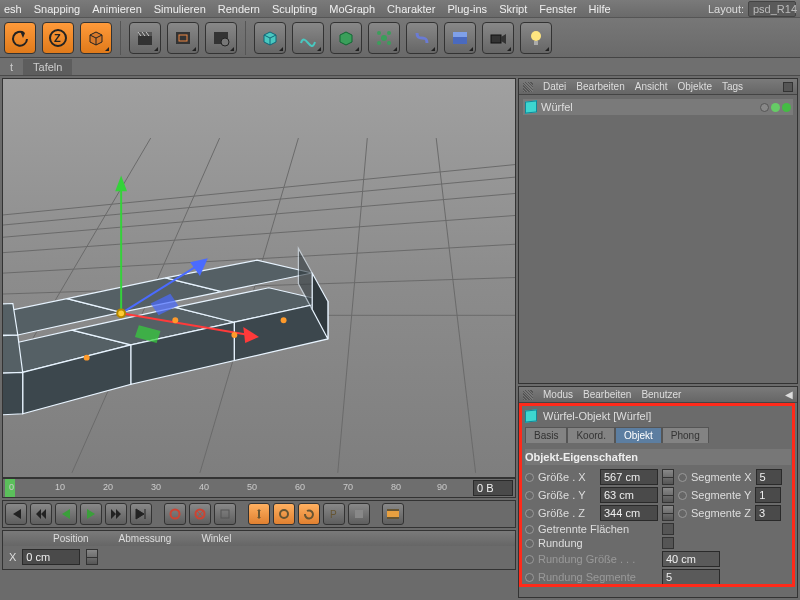 The width and height of the screenshot is (800, 600). What do you see at coordinates (334, 514) in the screenshot?
I see `param-key-button: P` at bounding box center [334, 514].